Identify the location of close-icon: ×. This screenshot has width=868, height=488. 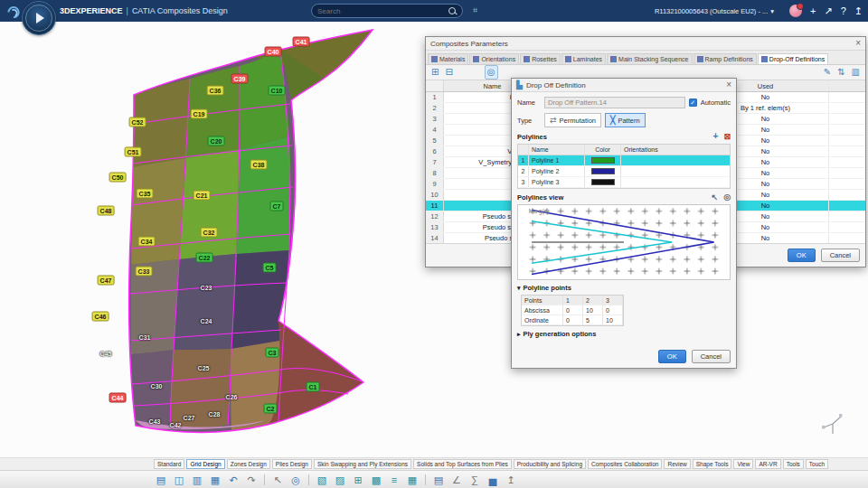
(729, 85).